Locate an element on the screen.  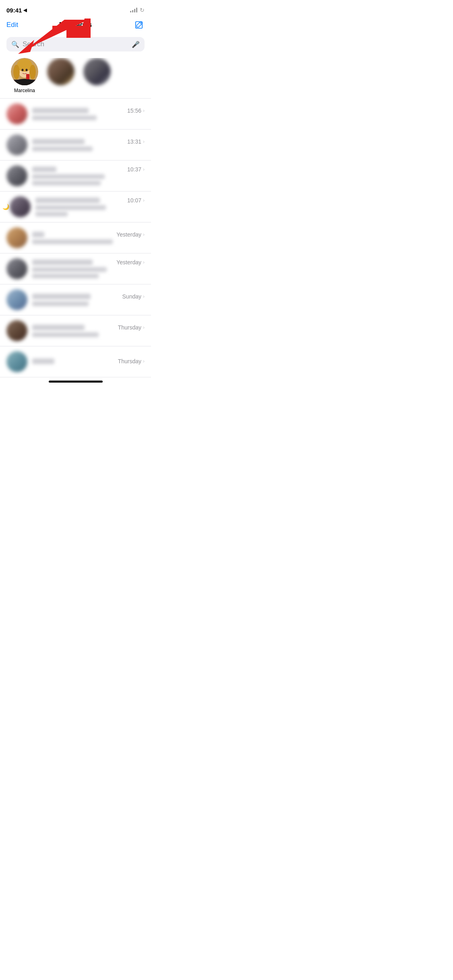
conversation-item: Sunday › is located at coordinates (76, 300).